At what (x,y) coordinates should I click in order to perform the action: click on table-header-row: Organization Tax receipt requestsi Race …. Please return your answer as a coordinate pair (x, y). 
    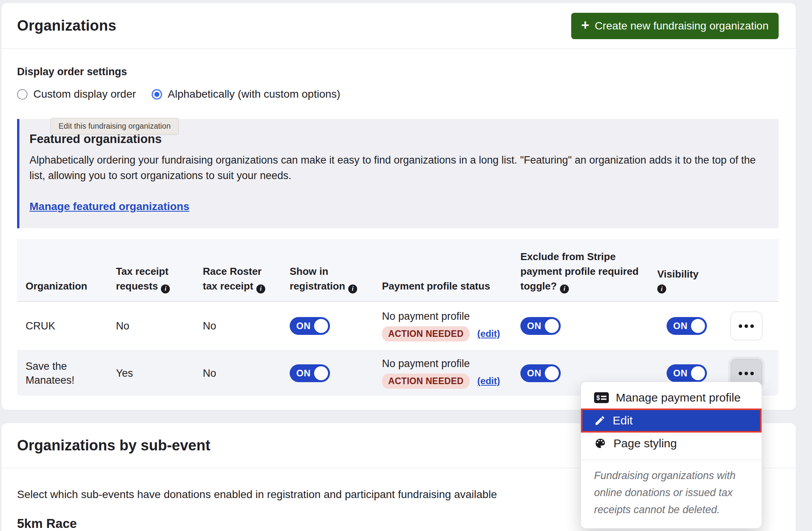
    Looking at the image, I should click on (398, 271).